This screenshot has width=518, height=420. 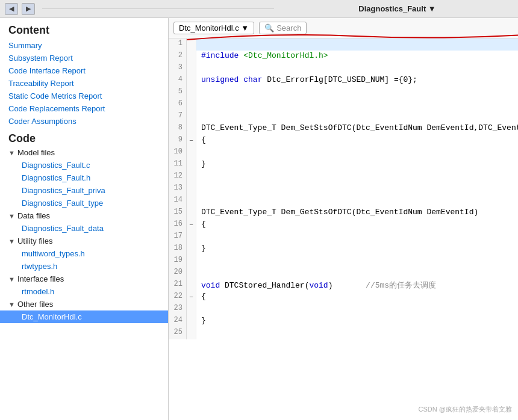 What do you see at coordinates (343, 249) in the screenshot?
I see `code-line: 18}` at bounding box center [343, 249].